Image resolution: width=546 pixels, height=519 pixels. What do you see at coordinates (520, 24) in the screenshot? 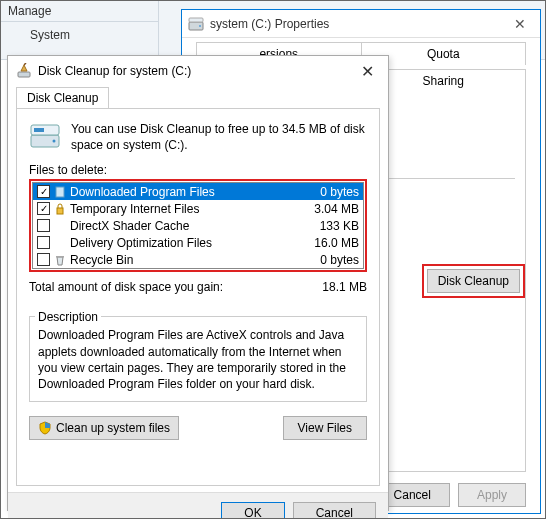
I see `properties-close-button: ✕` at bounding box center [520, 24].